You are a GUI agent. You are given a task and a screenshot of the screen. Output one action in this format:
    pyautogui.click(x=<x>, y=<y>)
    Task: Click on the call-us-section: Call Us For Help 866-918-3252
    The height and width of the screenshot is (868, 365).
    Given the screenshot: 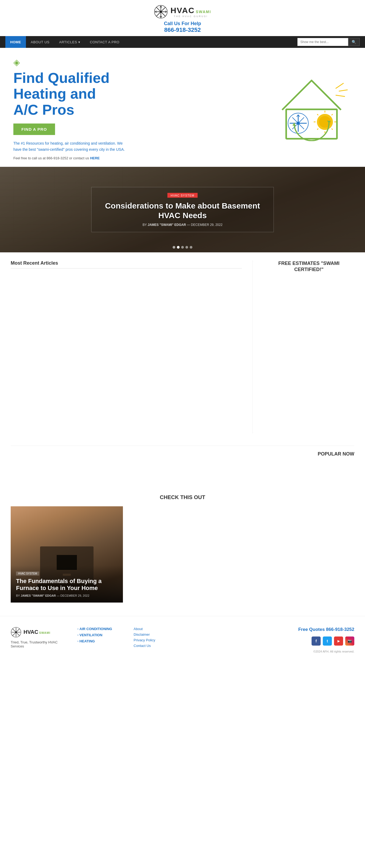 What is the action you would take?
    pyautogui.click(x=182, y=27)
    